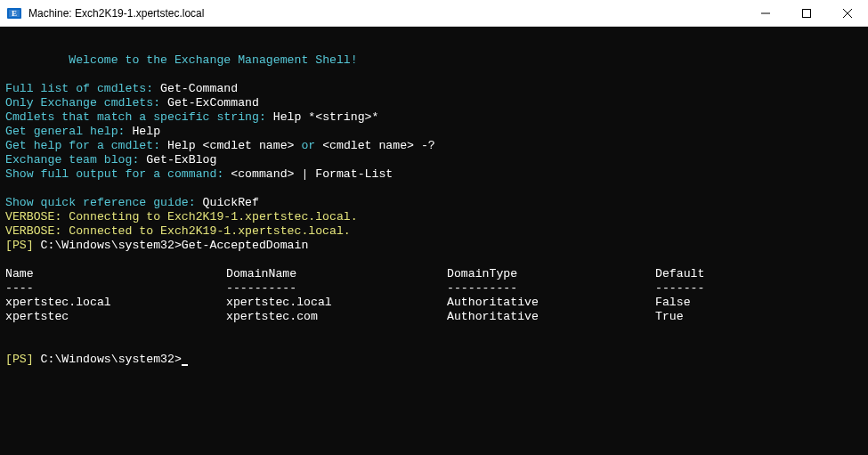 The width and height of the screenshot is (868, 455). I want to click on table-header: NameDomainNameDomainTypeDefault, so click(434, 274).